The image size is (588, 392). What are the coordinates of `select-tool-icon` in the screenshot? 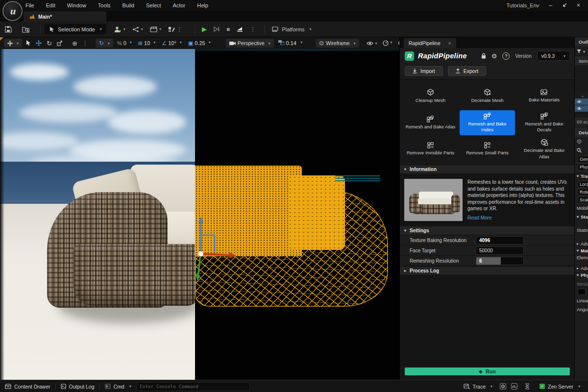 It's located at (28, 43).